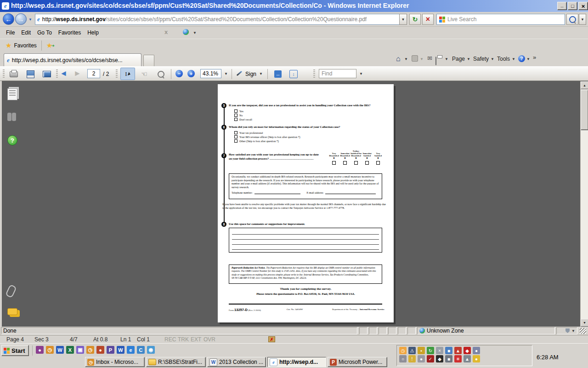 The height and width of the screenshot is (368, 588). I want to click on tray-pc-error-icon: ×, so click(440, 351).